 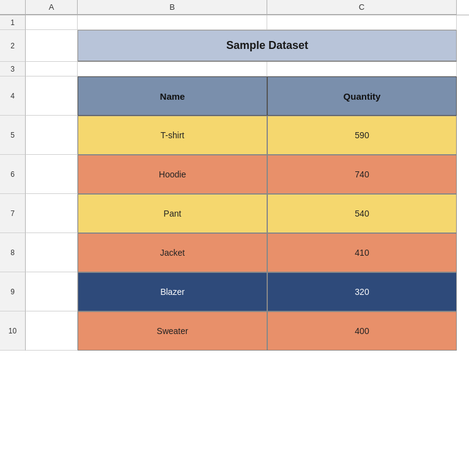 What do you see at coordinates (362, 96) in the screenshot?
I see `table-header-quantity: Quantity` at bounding box center [362, 96].